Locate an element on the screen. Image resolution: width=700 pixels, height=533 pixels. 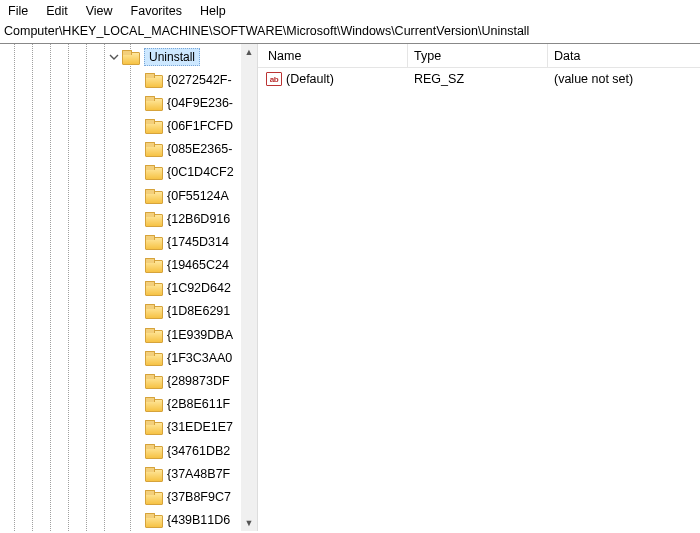
value-type: REG_SZ is located at coordinates (478, 79).